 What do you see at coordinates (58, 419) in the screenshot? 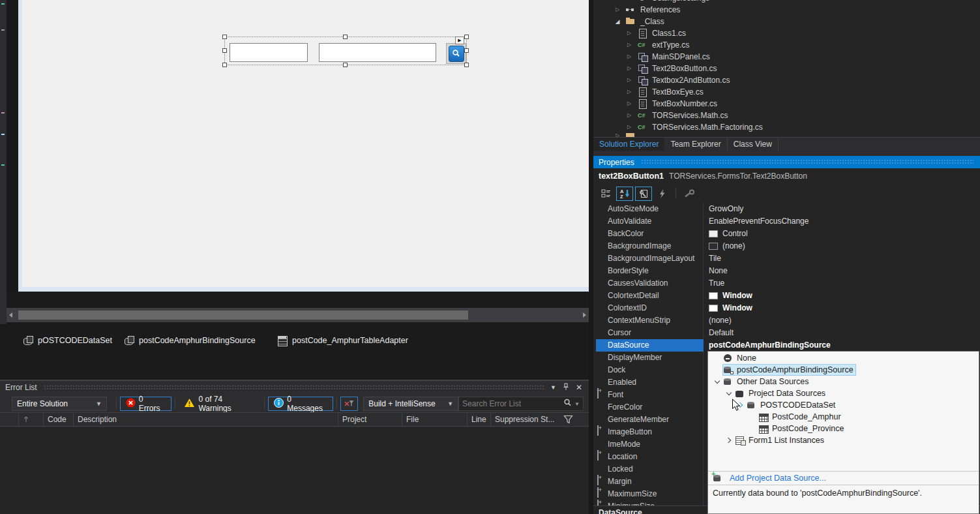
I see `column-header: Code` at bounding box center [58, 419].